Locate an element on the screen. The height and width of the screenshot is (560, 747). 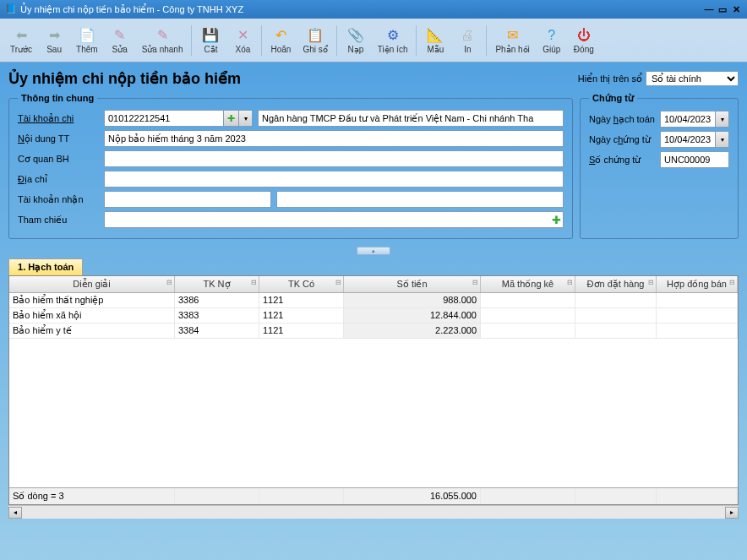
account-input is located at coordinates (164, 118).